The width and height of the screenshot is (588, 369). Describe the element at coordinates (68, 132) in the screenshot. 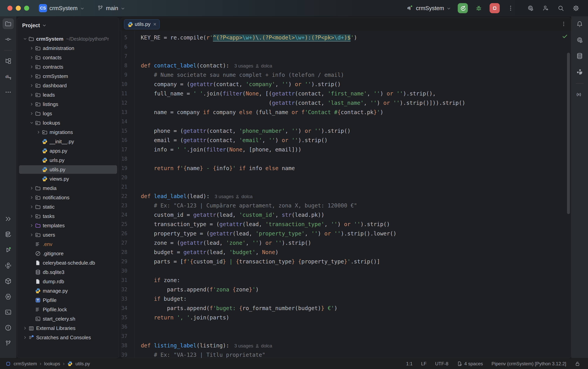

I see `tree-item-migrations: migrations` at that location.